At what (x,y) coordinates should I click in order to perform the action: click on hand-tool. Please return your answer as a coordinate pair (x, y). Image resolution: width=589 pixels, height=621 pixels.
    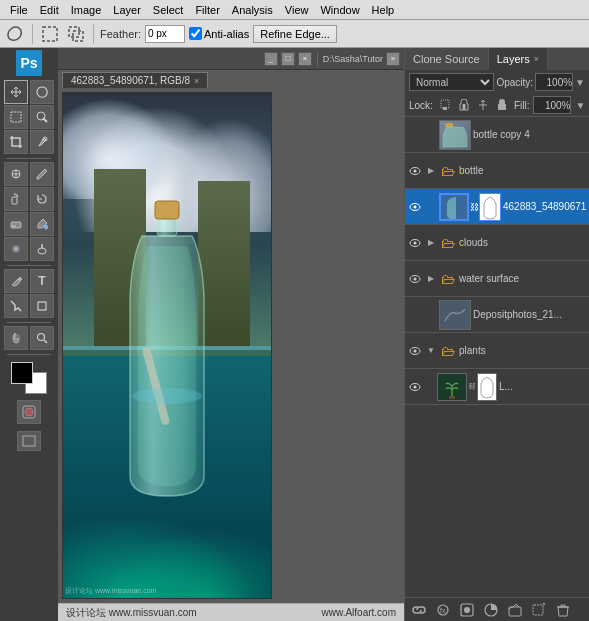
    Looking at the image, I should click on (16, 338).